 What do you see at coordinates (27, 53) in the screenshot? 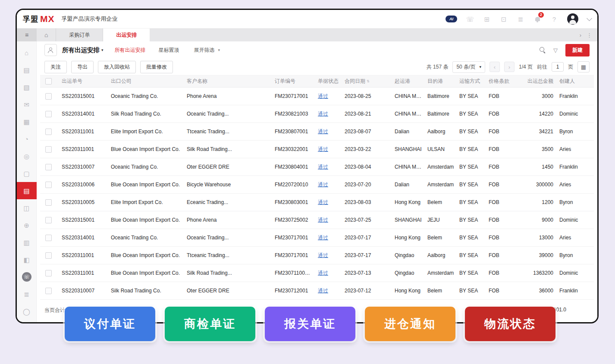
I see `sidebar-item-home: ⌂` at bounding box center [27, 53].